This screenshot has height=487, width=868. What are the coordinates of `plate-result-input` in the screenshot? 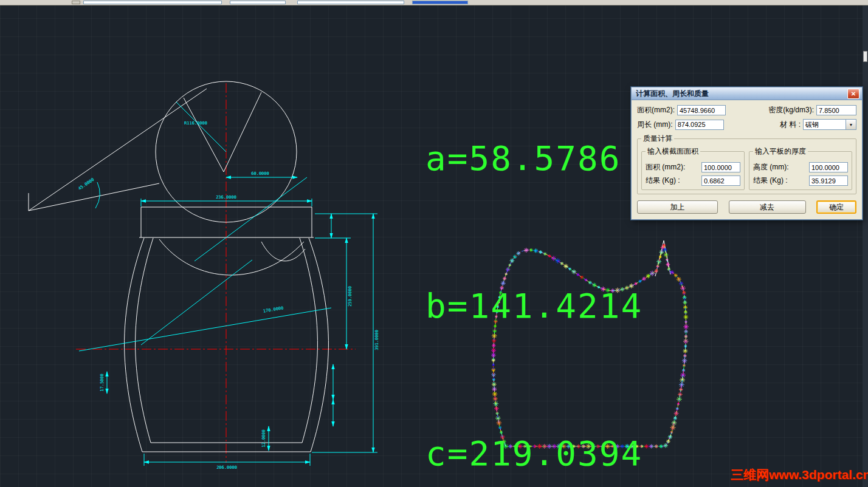 It's located at (828, 181).